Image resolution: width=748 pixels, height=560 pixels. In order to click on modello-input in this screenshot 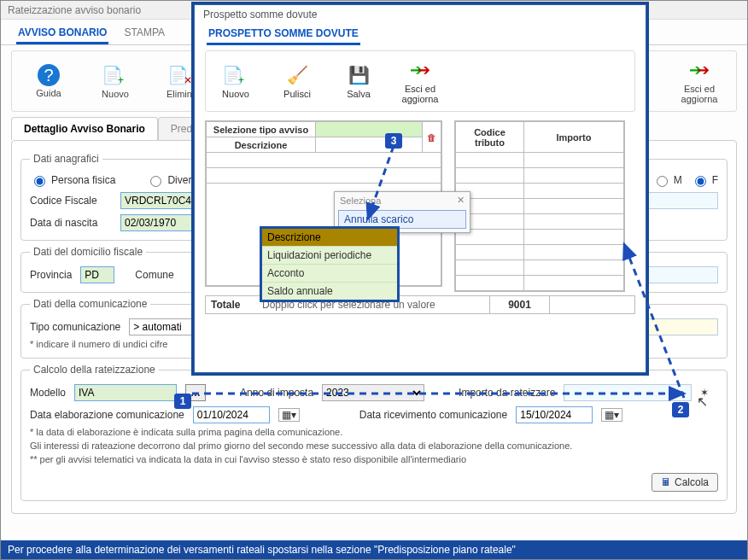, I will do `click(126, 393)`.